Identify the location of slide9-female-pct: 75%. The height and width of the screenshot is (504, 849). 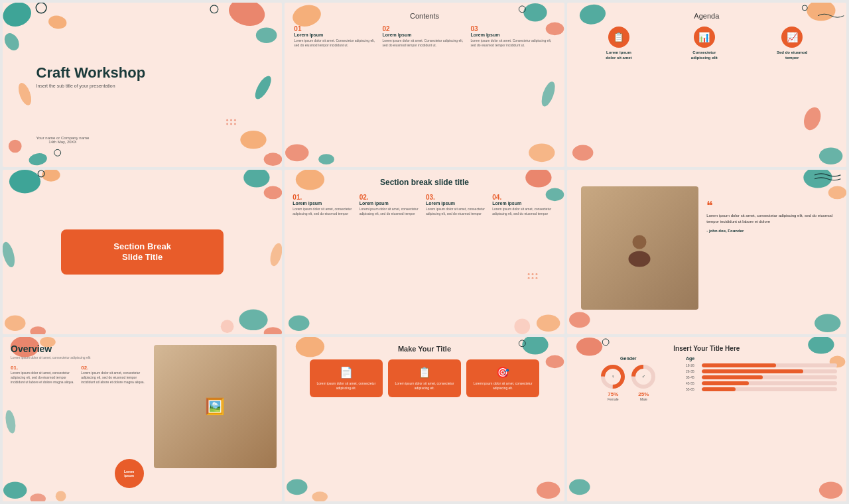
(613, 394).